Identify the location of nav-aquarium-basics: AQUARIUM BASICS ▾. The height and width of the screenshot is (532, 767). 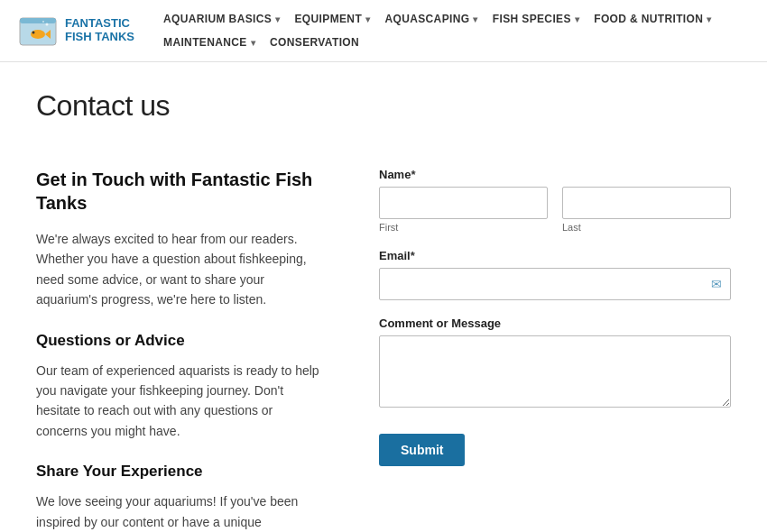
(222, 19).